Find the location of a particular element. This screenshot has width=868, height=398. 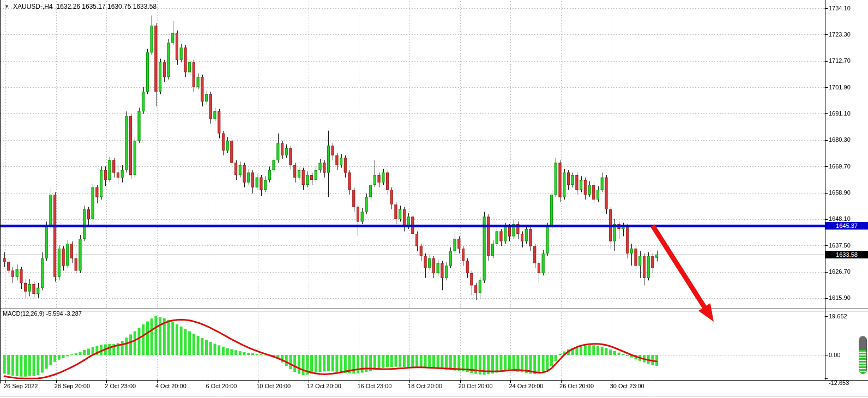

chart-title-row: ▼ XAUUSD-,H4 1632.26 1635.17 1630.75 163… is located at coordinates (81, 7).